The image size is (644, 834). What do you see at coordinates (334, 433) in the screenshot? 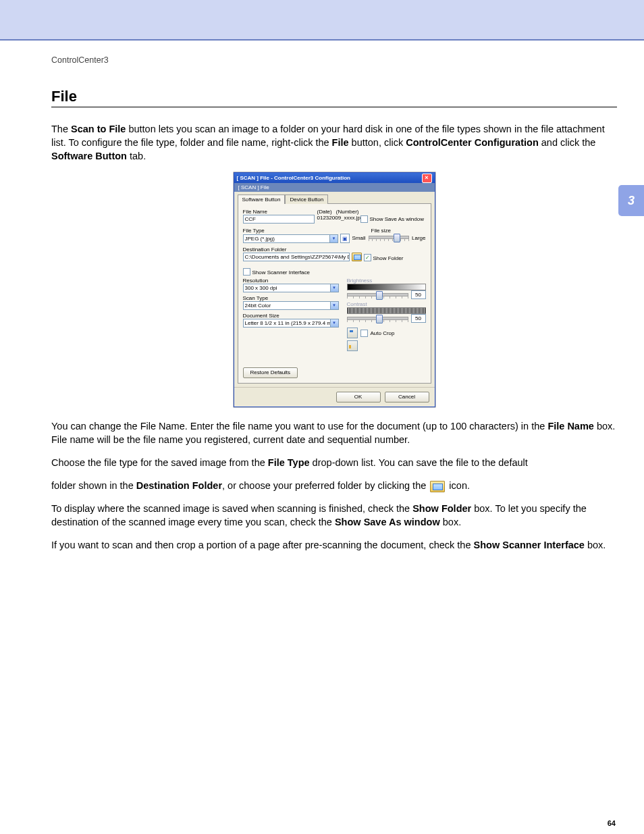
I see `paragraph-2: You can change the File Name. Enter the …` at bounding box center [334, 433].